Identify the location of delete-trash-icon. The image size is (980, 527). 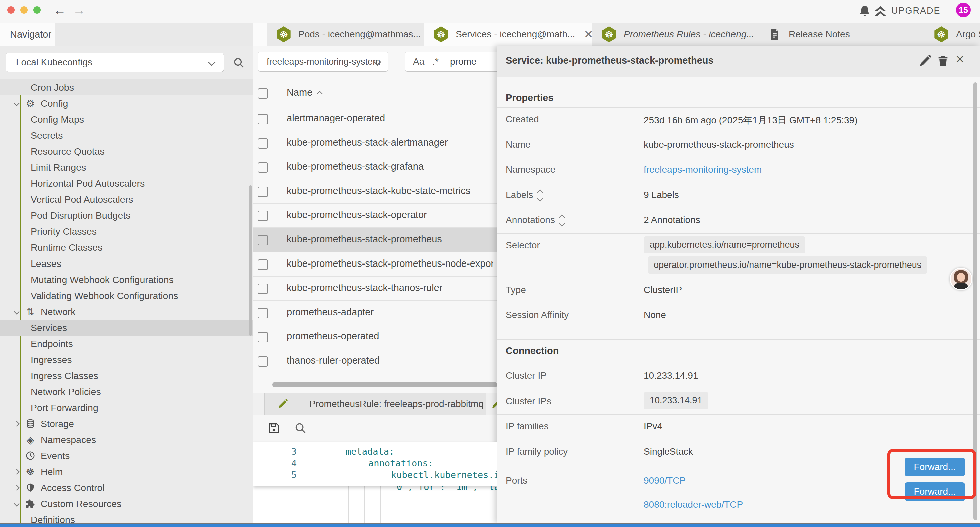
(943, 61).